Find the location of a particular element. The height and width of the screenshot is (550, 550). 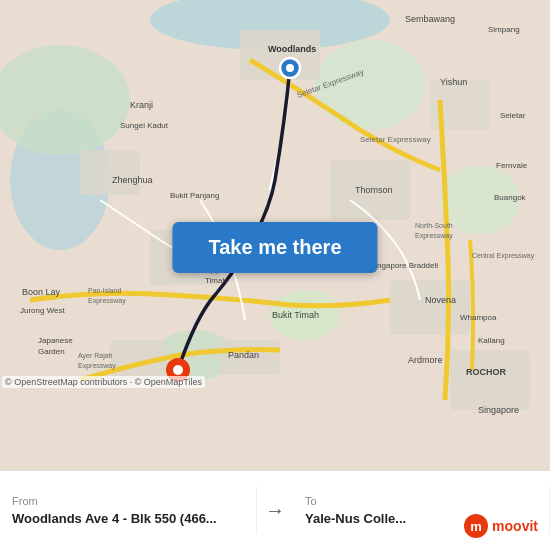

to-label: To is located at coordinates (421, 501).